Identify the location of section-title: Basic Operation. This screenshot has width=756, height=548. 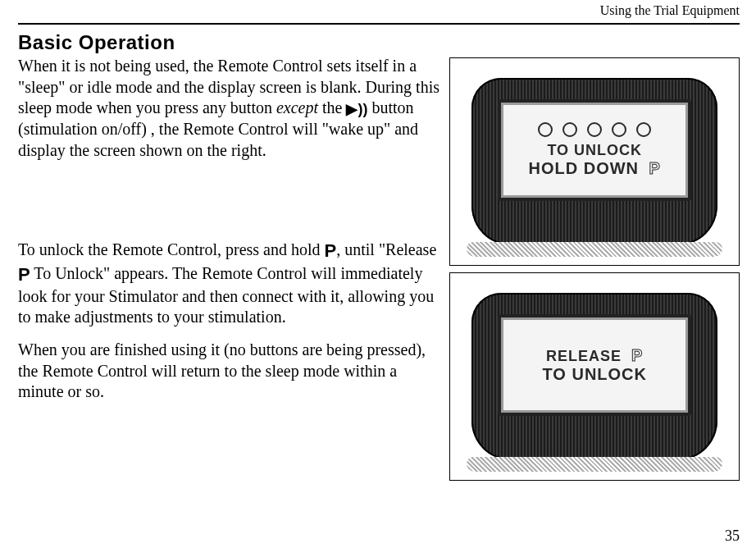
(379, 43).